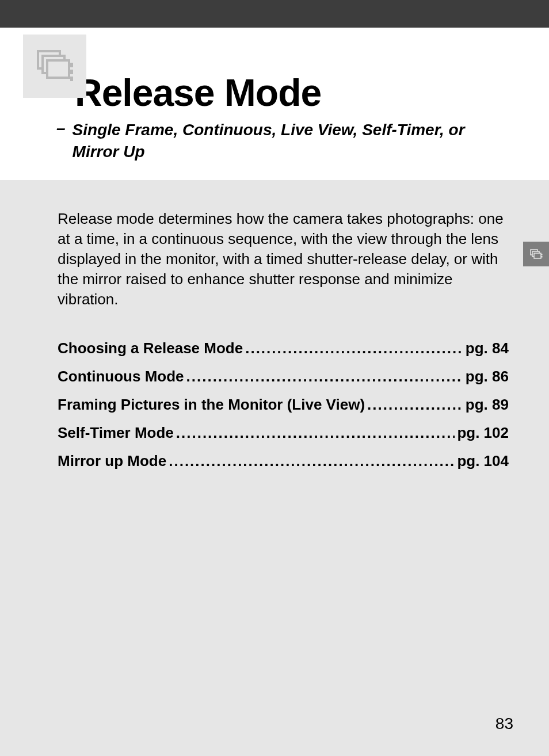  I want to click on page-number: 83, so click(504, 724).